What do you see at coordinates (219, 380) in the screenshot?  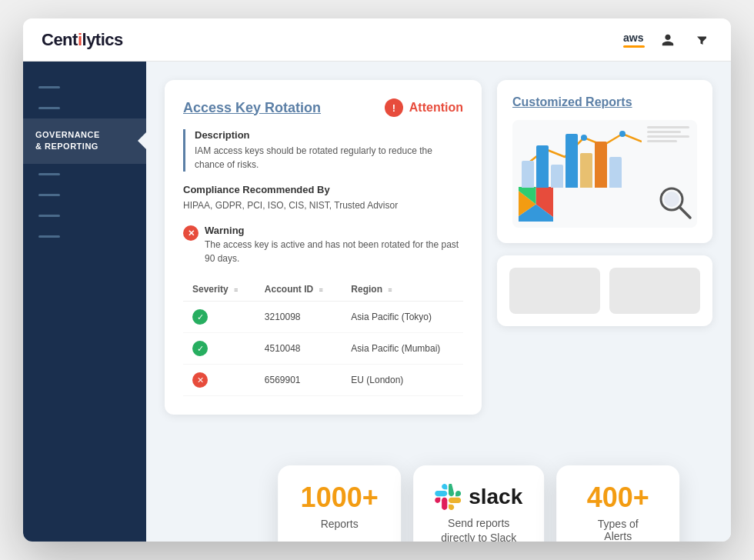 I see `severity-cell: ✕` at bounding box center [219, 380].